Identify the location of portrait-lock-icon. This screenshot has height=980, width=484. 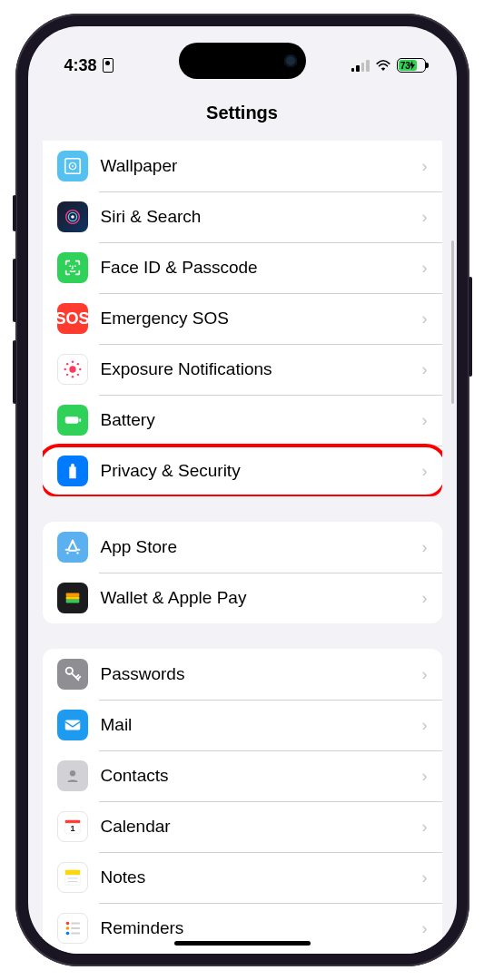
(108, 65).